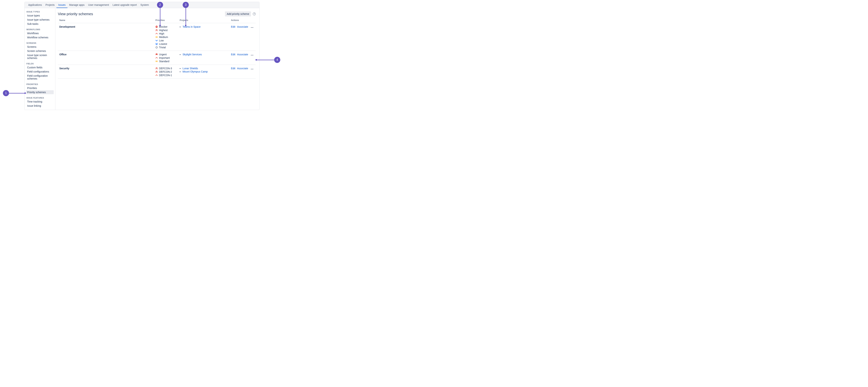  Describe the element at coordinates (50, 5) in the screenshot. I see `topnav-tab: Projects` at that location.